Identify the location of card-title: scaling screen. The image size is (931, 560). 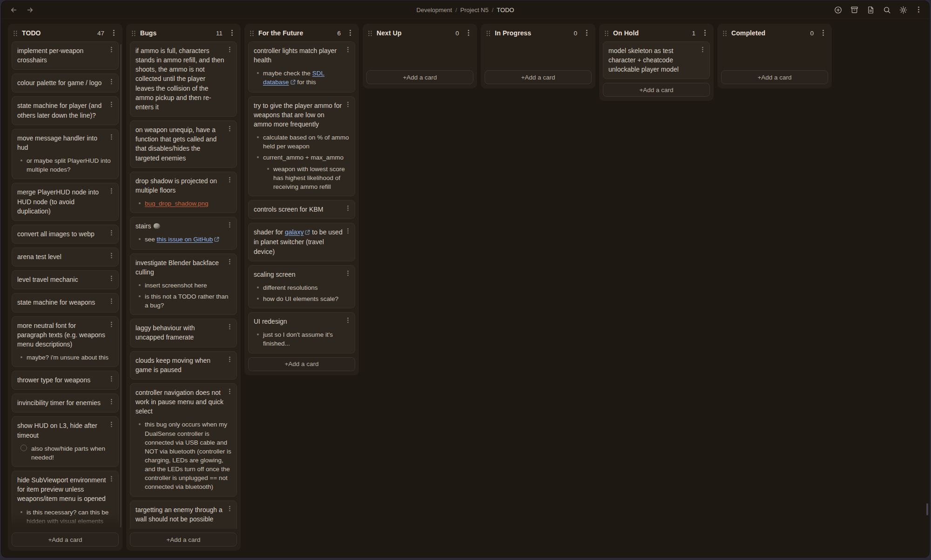
(302, 274).